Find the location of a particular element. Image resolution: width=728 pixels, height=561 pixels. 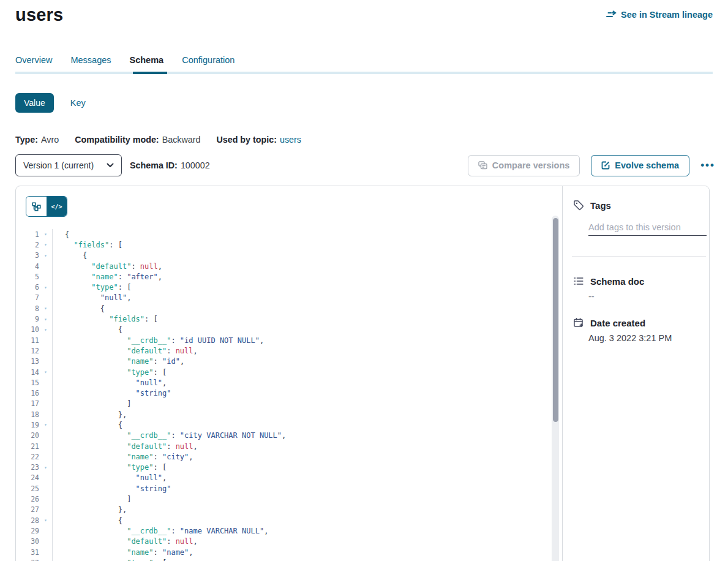

schema-meta-row: Type:Avro Compatibility mode:Backward Us… is located at coordinates (158, 140).